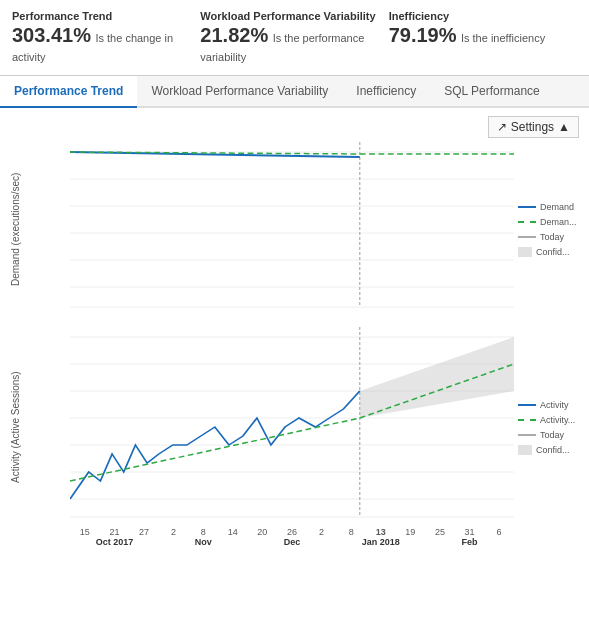  What do you see at coordinates (558, 420) in the screenshot?
I see `activity-legend-activity-trend-label: Activity...` at bounding box center [558, 420].